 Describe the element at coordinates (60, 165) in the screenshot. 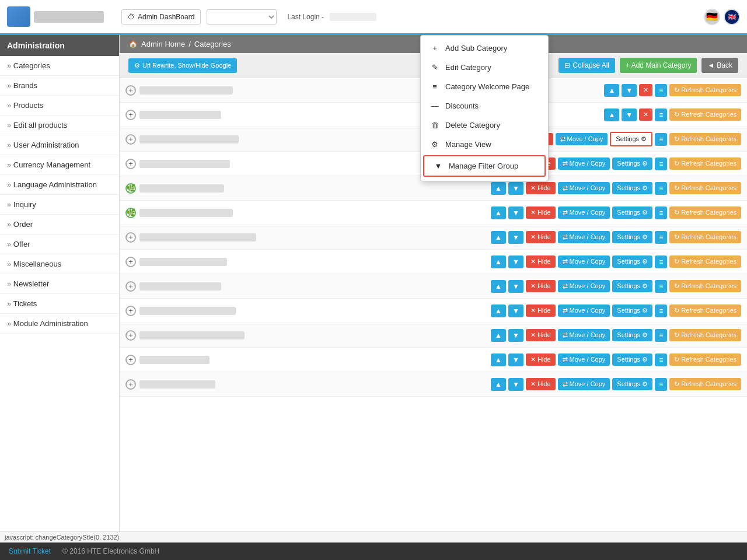

I see `sidebar-item-currency-management: Currency Management` at that location.